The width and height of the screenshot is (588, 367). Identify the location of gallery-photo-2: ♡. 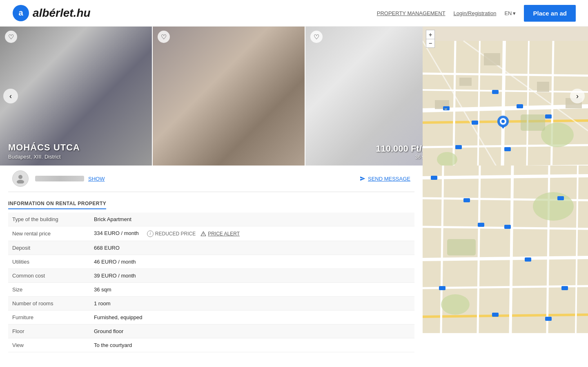
(228, 96).